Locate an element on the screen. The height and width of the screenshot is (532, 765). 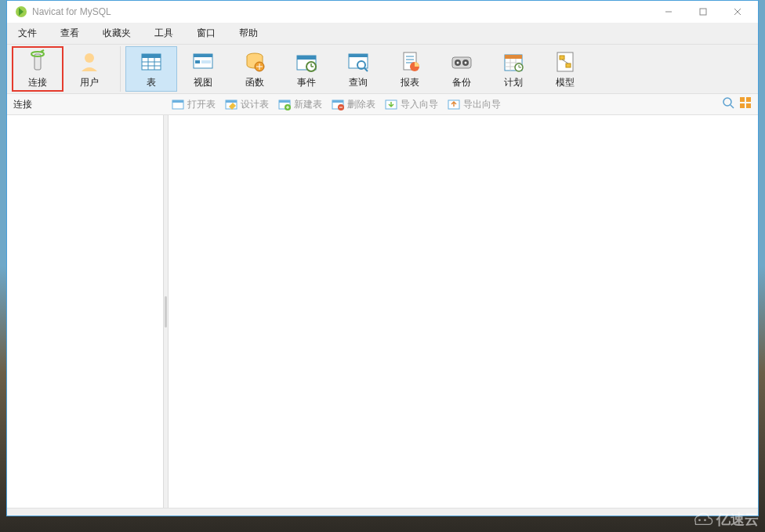
design-table-action: 设计表 is located at coordinates (247, 105).